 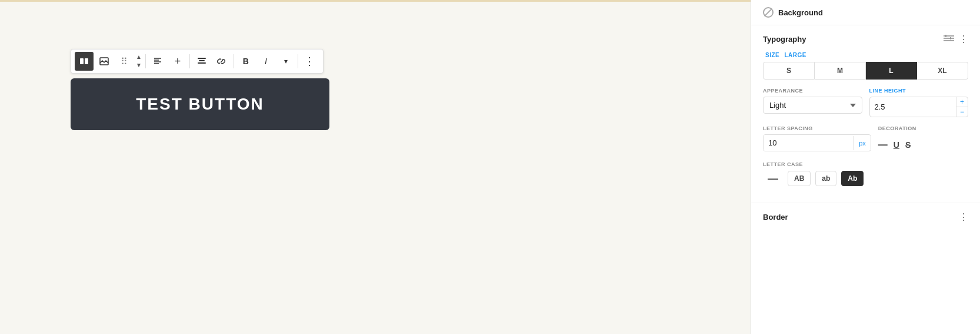 I want to click on letter-case-section: LETTER CASE — AB ab Ab, so click(x=866, y=174).